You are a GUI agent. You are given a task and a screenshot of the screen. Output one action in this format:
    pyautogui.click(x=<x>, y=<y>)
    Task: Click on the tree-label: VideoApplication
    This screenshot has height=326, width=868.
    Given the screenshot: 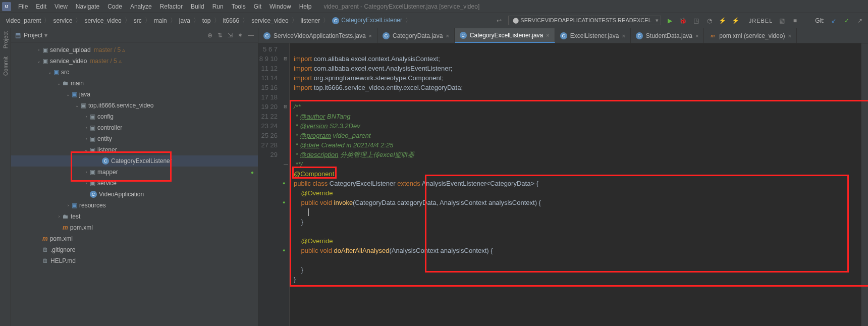 What is the action you would take?
    pyautogui.click(x=121, y=194)
    